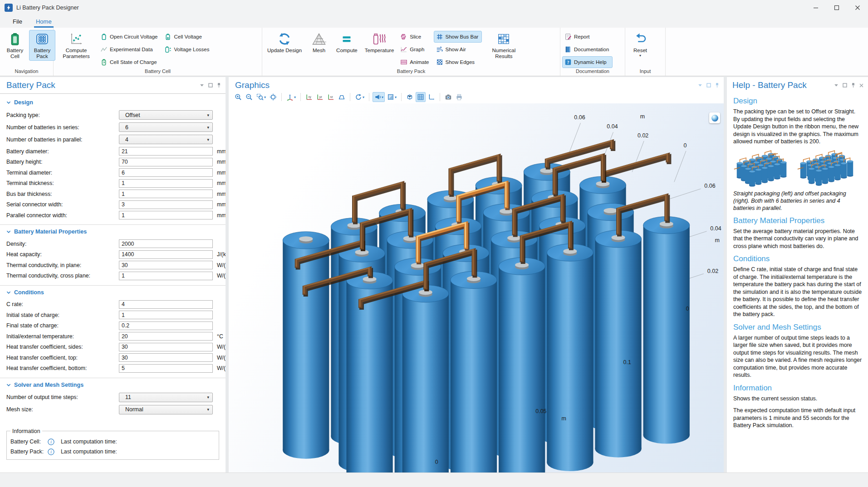  What do you see at coordinates (798, 356) in the screenshot?
I see `help-paragraph: A larger number of output time steps lea…` at bounding box center [798, 356].